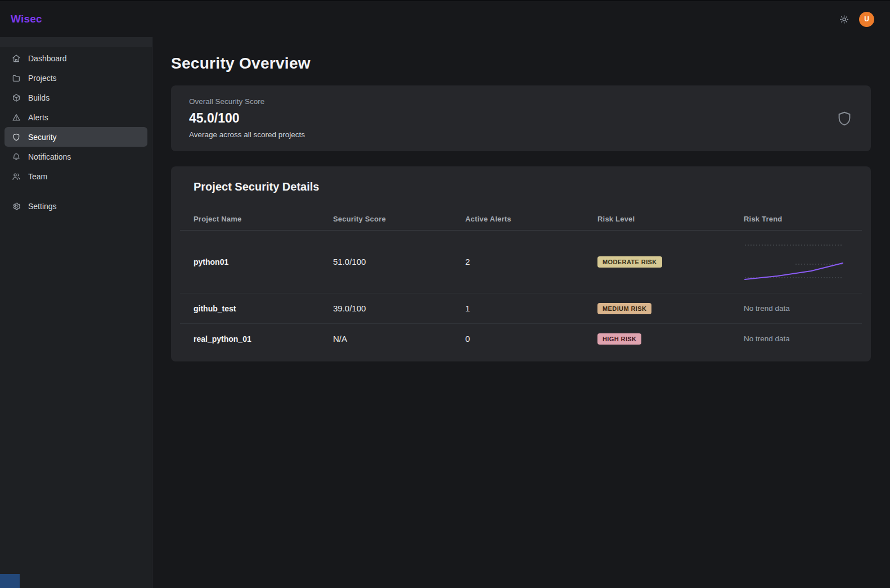  What do you see at coordinates (38, 117) in the screenshot?
I see `sidebar-item-label: Alerts` at bounding box center [38, 117].